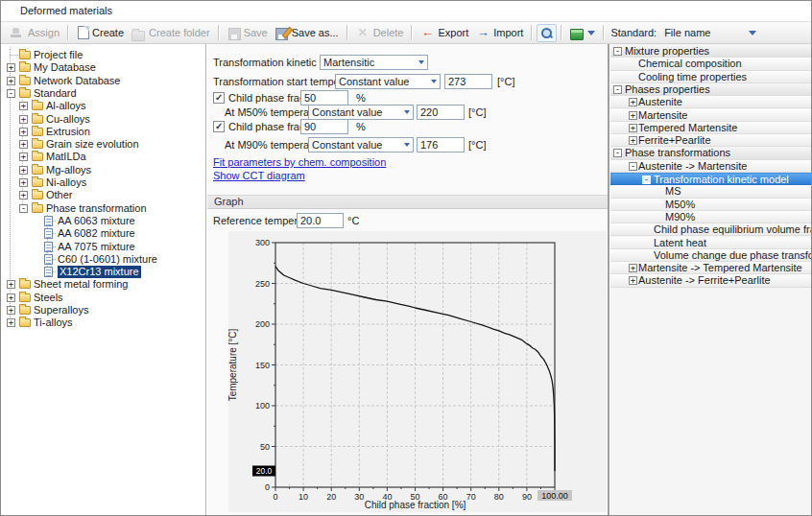 Image resolution: width=812 pixels, height=516 pixels. Describe the element at coordinates (104, 272) in the screenshot. I see `tree-item-x12cr13-mixture: X12Cr13 mixture` at that location.